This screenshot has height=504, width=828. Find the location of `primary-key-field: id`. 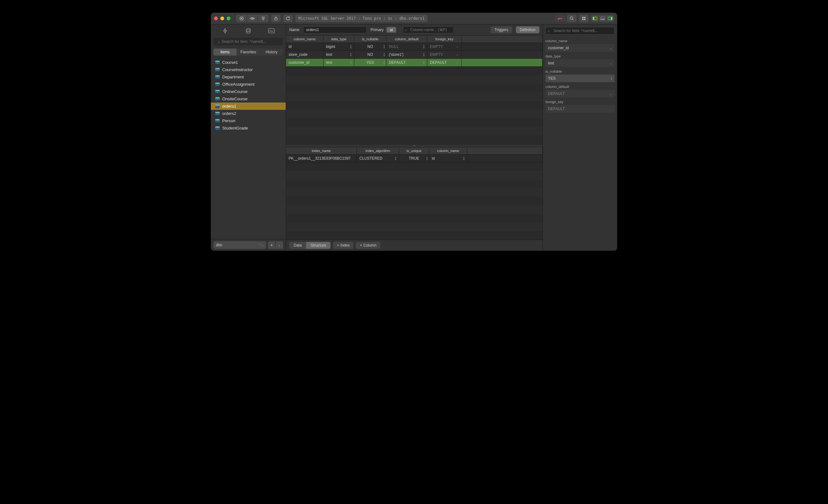

primary-key-field: id is located at coordinates (391, 30).